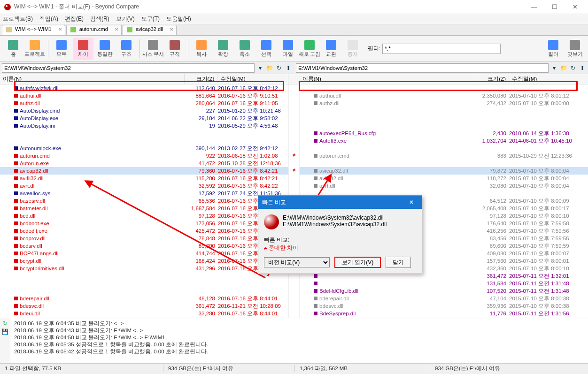  What do you see at coordinates (83, 49) in the screenshot?
I see `diff-button: 차이` at bounding box center [83, 49].